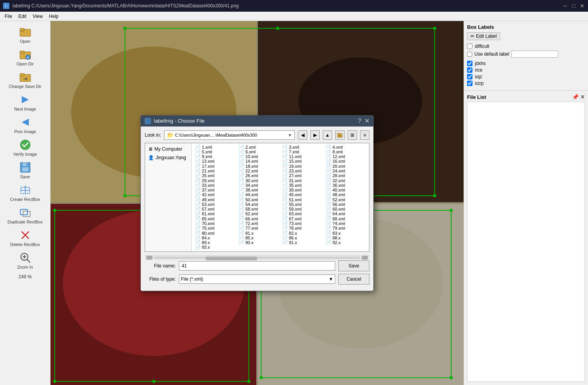  Describe the element at coordinates (215, 219) in the screenshot. I see `file-item: 📄65.xml` at that location.